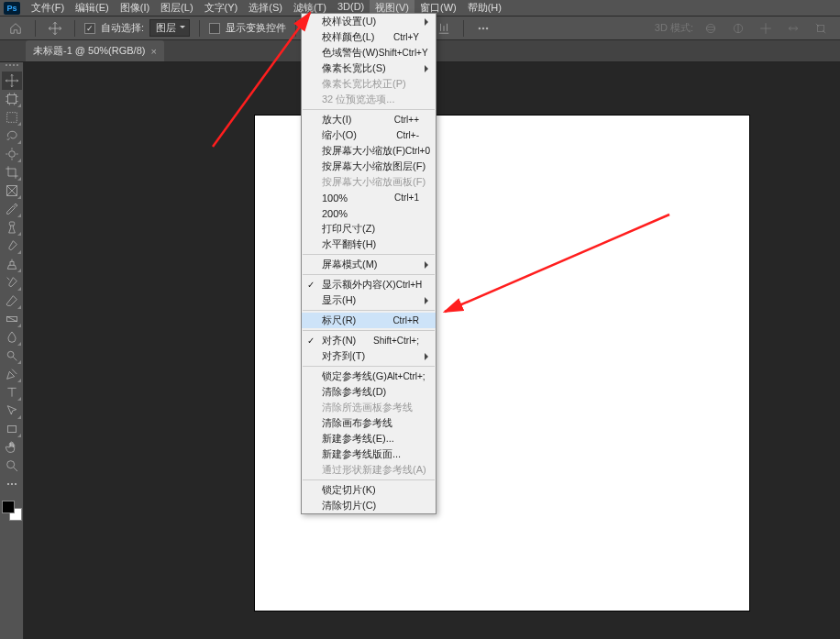  What do you see at coordinates (12, 484) in the screenshot?
I see `edit-toolbar` at bounding box center [12, 484].